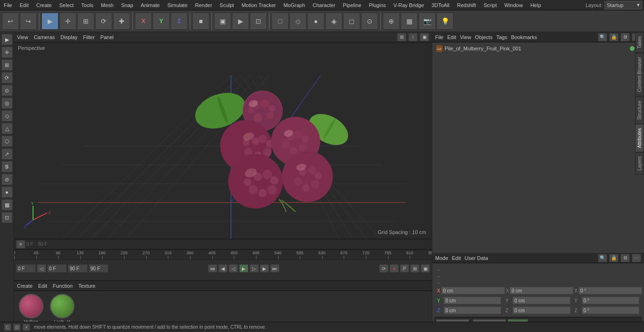 This screenshot has height=332, width=644. Describe the element at coordinates (264, 268) in the screenshot. I see `next-frame-button: ▶` at that location.